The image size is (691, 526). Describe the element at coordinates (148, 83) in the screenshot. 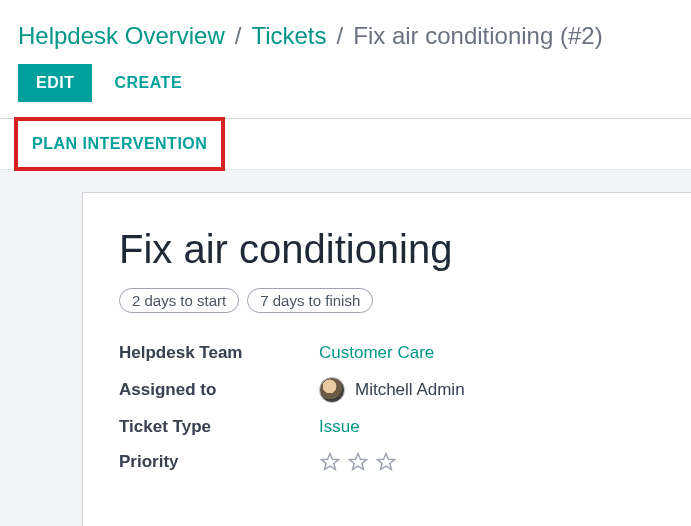

I see `create-button: CREATE` at that location.